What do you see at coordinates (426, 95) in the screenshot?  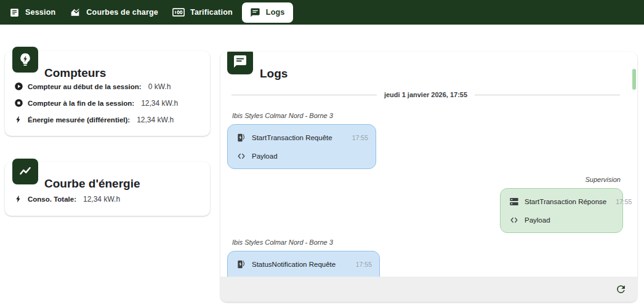 I see `date-divider-text: jeudi 1 janvier 2026, 17:55` at bounding box center [426, 95].